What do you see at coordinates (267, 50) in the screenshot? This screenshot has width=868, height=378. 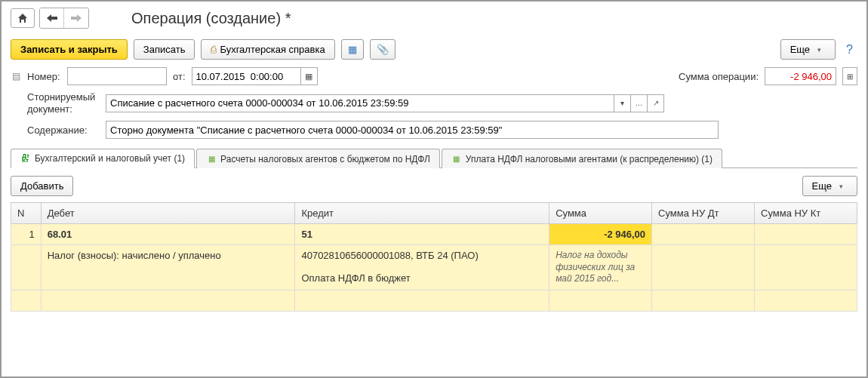 I see `report-button: ⎙ Бухгалтерская справка` at bounding box center [267, 50].